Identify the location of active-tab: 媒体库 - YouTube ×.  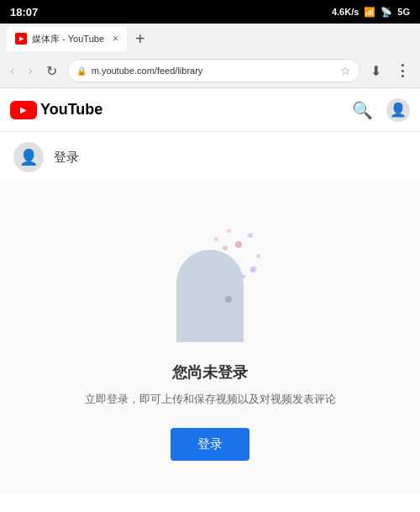
(67, 39).